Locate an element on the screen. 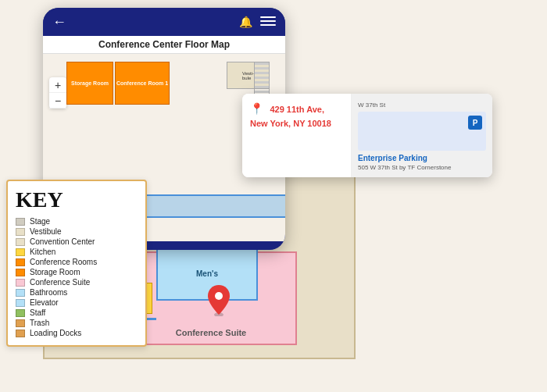  key-title: KEY is located at coordinates (77, 200).